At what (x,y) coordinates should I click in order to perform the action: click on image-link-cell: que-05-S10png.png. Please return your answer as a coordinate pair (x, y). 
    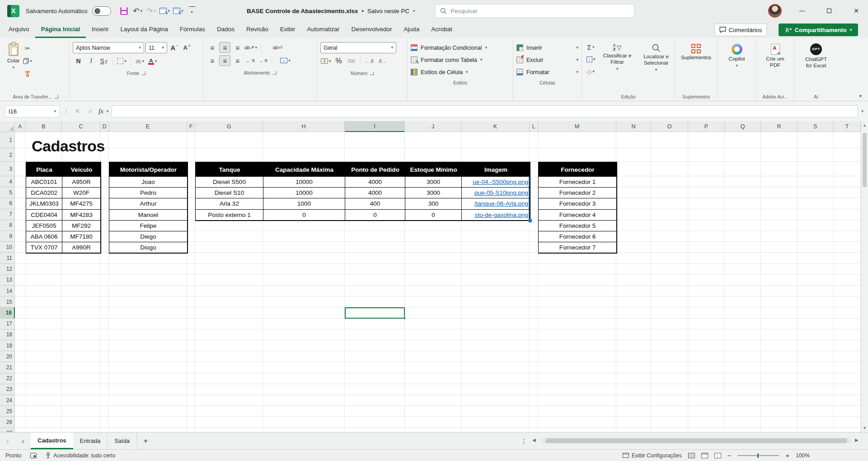
    Looking at the image, I should click on (496, 193).